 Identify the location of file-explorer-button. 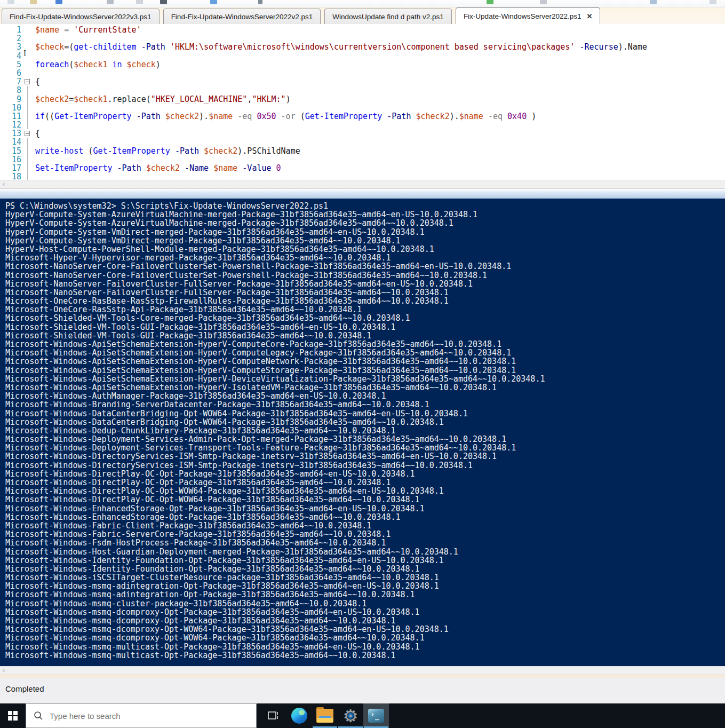
(325, 716).